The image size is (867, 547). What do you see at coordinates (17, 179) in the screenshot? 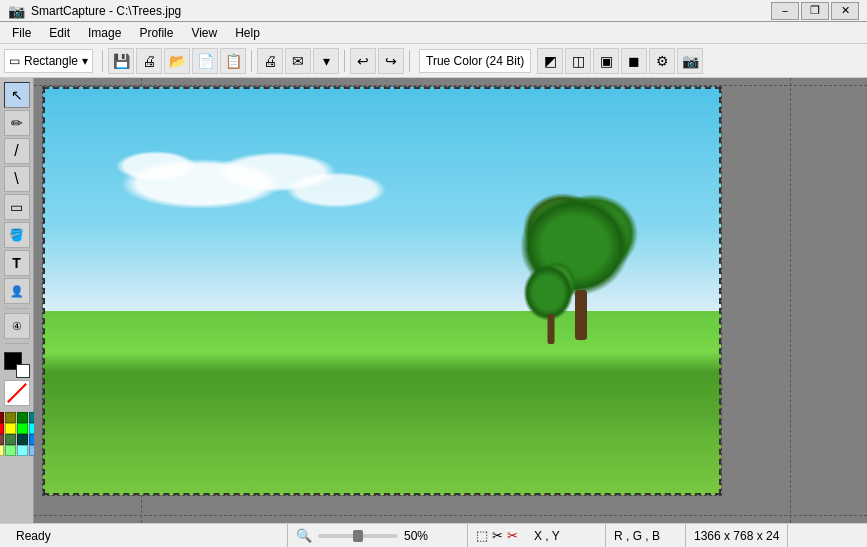
I see `line2-tool: \` at bounding box center [17, 179].